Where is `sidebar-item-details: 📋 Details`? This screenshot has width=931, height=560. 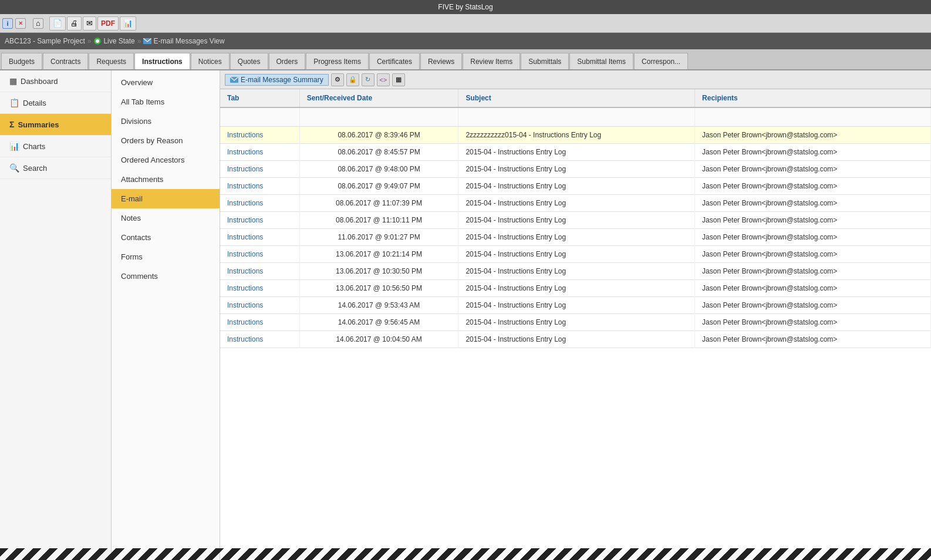 sidebar-item-details: 📋 Details is located at coordinates (55, 103).